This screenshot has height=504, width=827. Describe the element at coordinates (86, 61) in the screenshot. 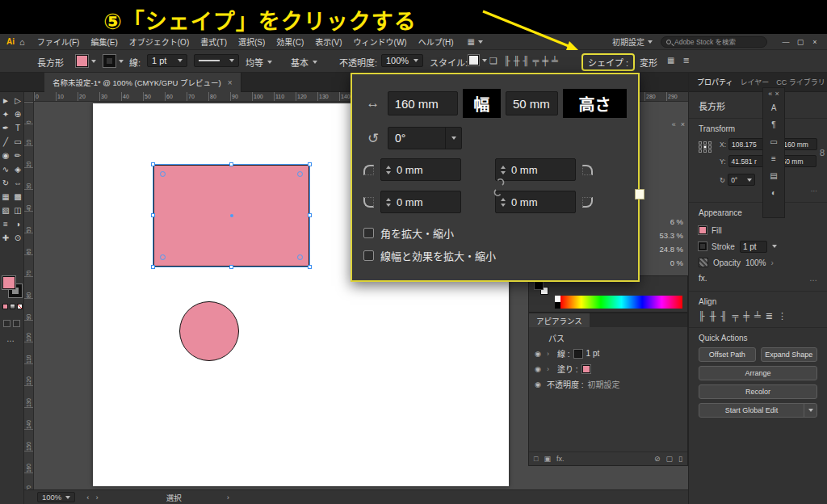

I see `fill-swatch-dropdown` at that location.